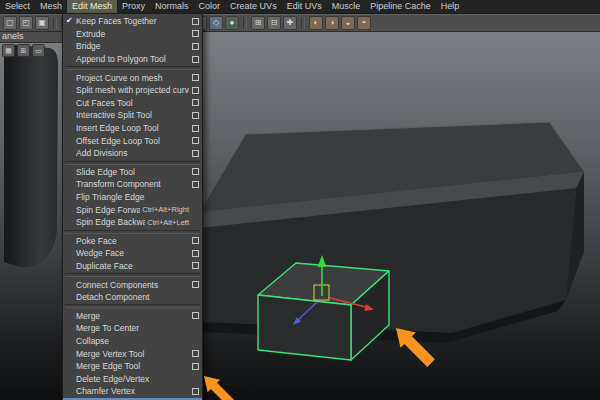 The height and width of the screenshot is (400, 600). I want to click on menu-item-bridge: Bridge, so click(132, 46).